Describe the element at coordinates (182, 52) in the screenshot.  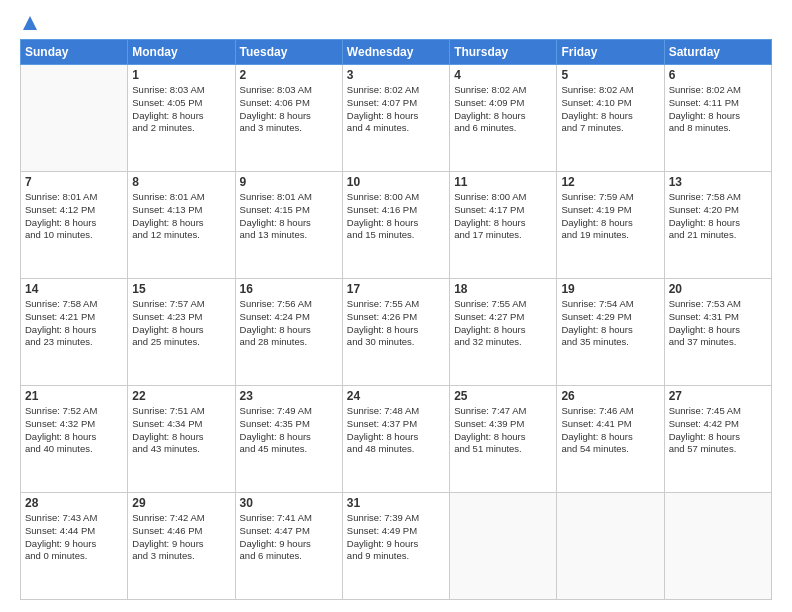
I see `header-day-monday: Monday` at that location.